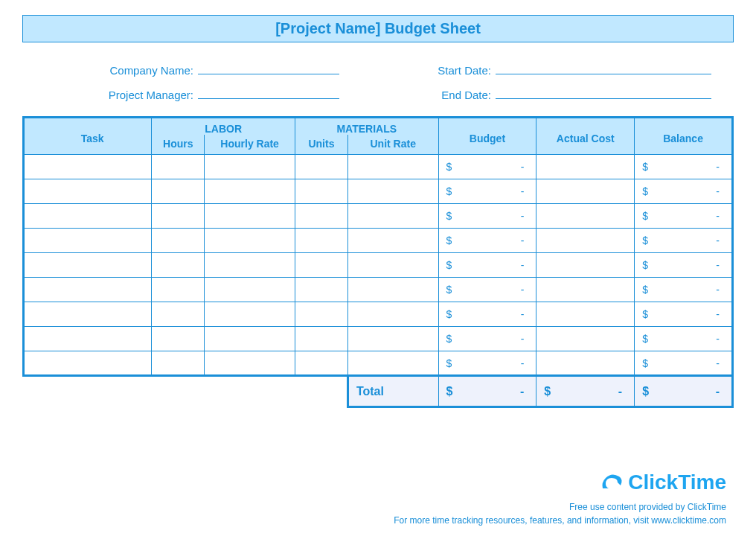 The height and width of the screenshot is (542, 756). I want to click on start-date-input-line, so click(603, 68).